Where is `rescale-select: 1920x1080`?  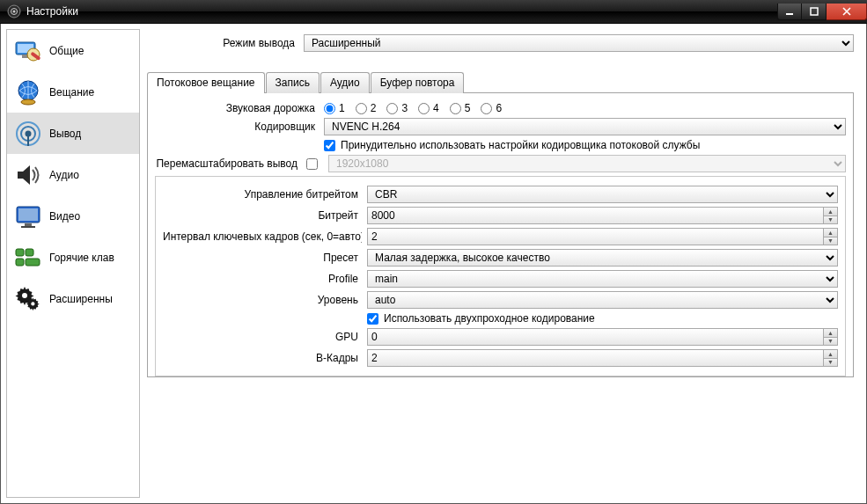
rescale-select: 1920x1080 is located at coordinates (587, 164).